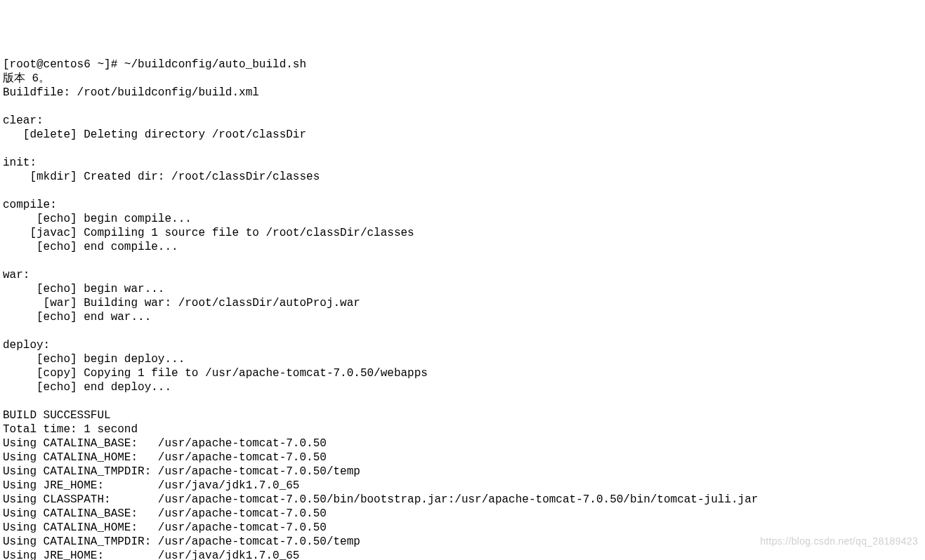 The image size is (925, 560). What do you see at coordinates (462, 163) in the screenshot?
I see `terminal-line: init:` at bounding box center [462, 163].